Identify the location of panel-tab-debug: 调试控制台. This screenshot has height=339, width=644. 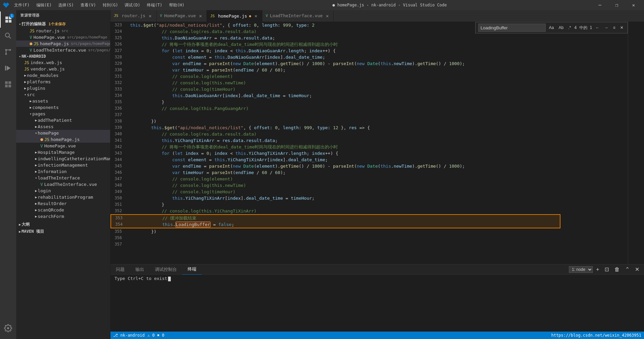
(166, 270).